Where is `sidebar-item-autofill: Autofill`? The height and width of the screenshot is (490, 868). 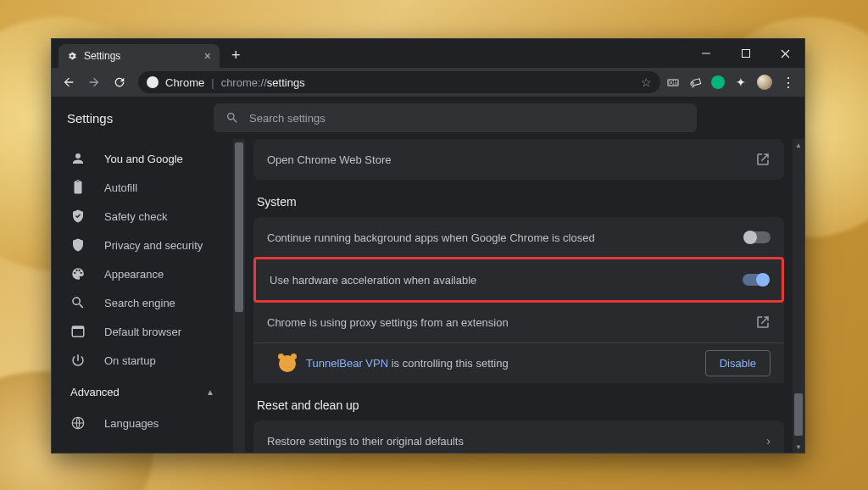 sidebar-item-autofill: Autofill is located at coordinates (142, 187).